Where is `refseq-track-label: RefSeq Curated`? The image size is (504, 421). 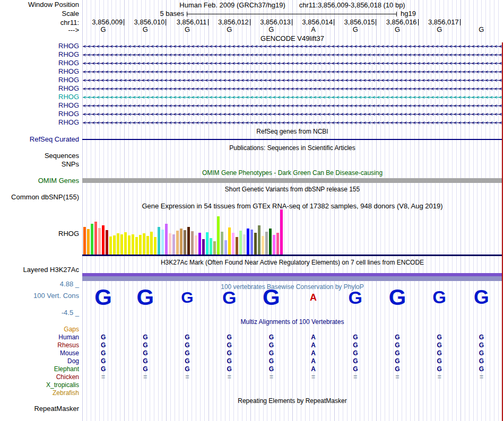 refseq-track-label: RefSeq Curated is located at coordinates (39, 139).